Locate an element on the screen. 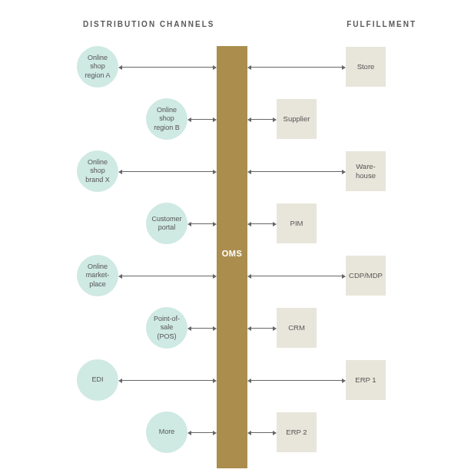 This screenshot has height=476, width=461. arrow-channel-pos is located at coordinates (202, 329).